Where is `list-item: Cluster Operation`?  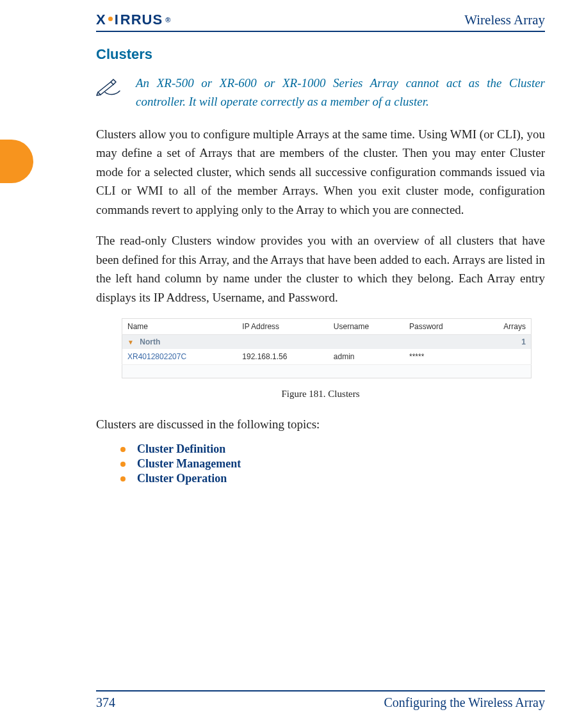 list-item: Cluster Operation is located at coordinates (333, 479).